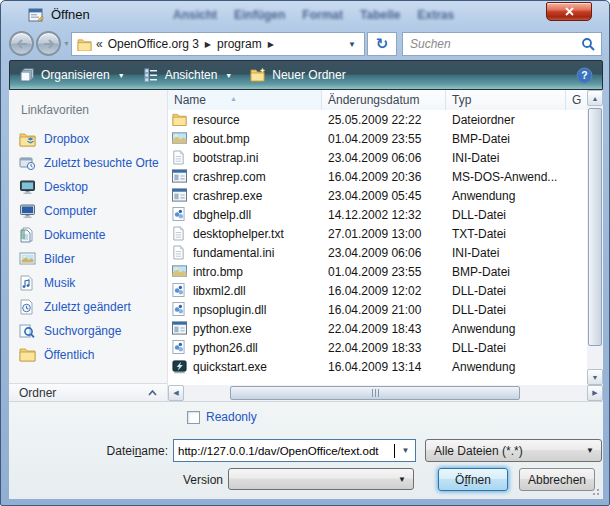 This screenshot has width=610, height=506. What do you see at coordinates (245, 100) in the screenshot?
I see `column-header-name: ▲ Name` at bounding box center [245, 100].